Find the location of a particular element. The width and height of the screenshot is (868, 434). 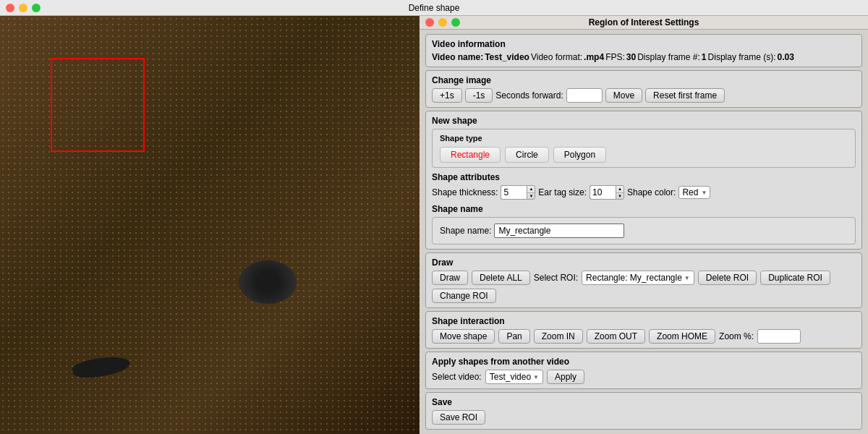

thickness-up-arrow: ▲ is located at coordinates (531, 190).